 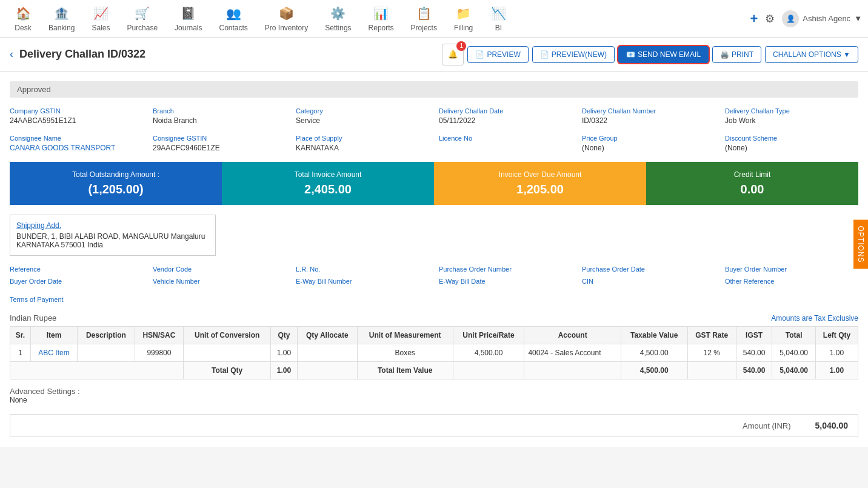 I want to click on terms-of-payment-field: Terms of Payment, so click(x=434, y=299).